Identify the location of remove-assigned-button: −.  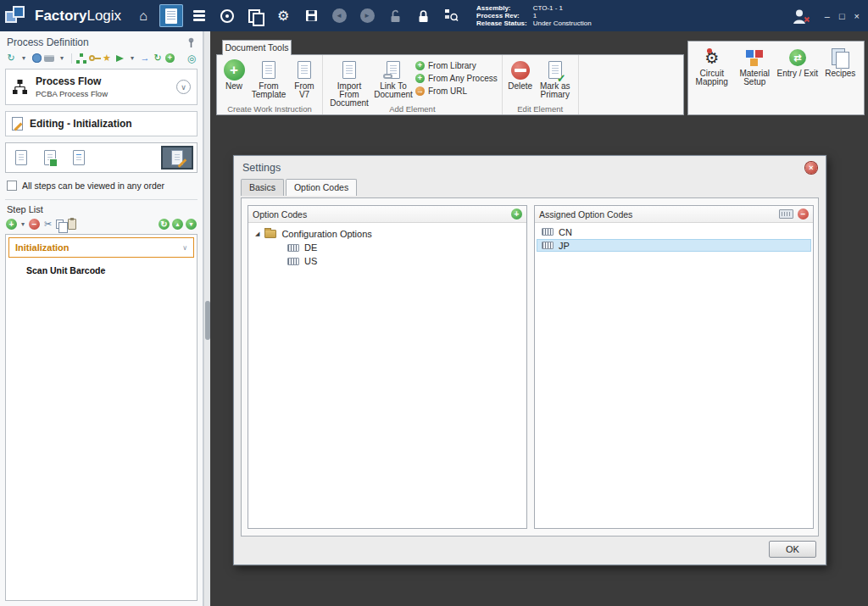
(804, 214).